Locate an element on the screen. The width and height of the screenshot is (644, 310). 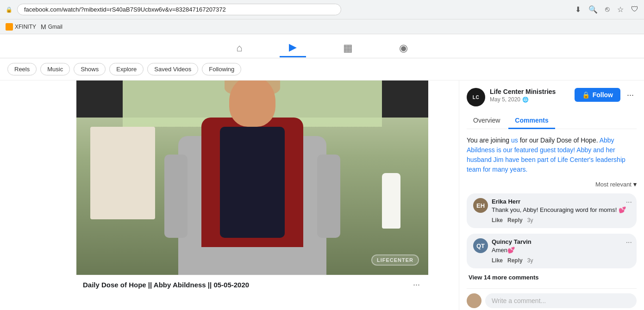
comment-2-actions: Like Reply 3y is located at coordinates (561, 260).